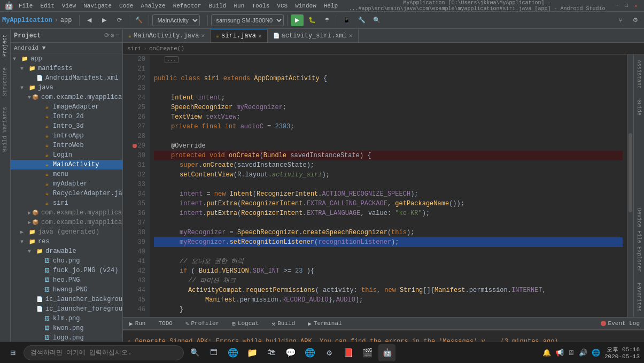 The width and height of the screenshot is (644, 363). Describe the element at coordinates (284, 323) in the screenshot. I see `tab-build: ⚒ Build` at that location.